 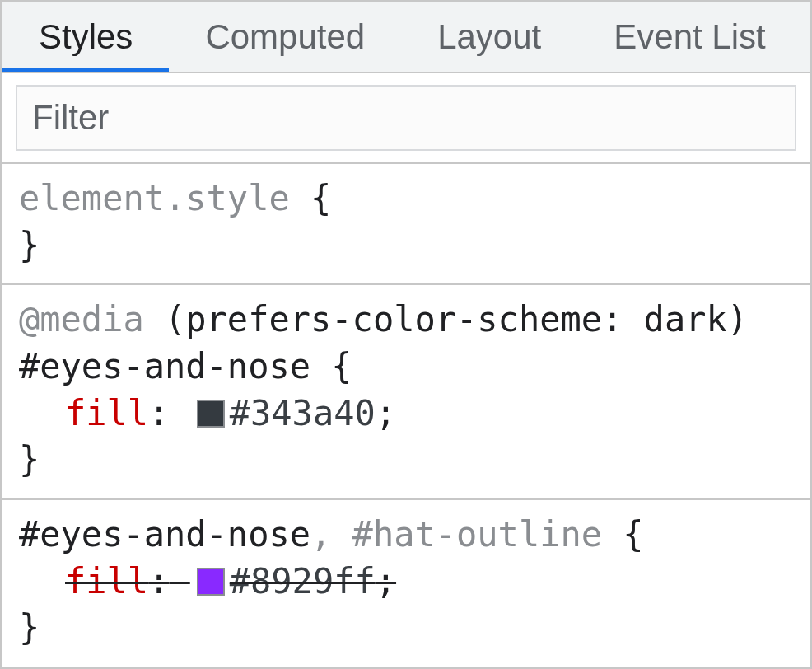 What do you see at coordinates (406, 582) in the screenshot?
I see `declaration-overridden: fill: #8929ff;` at bounding box center [406, 582].